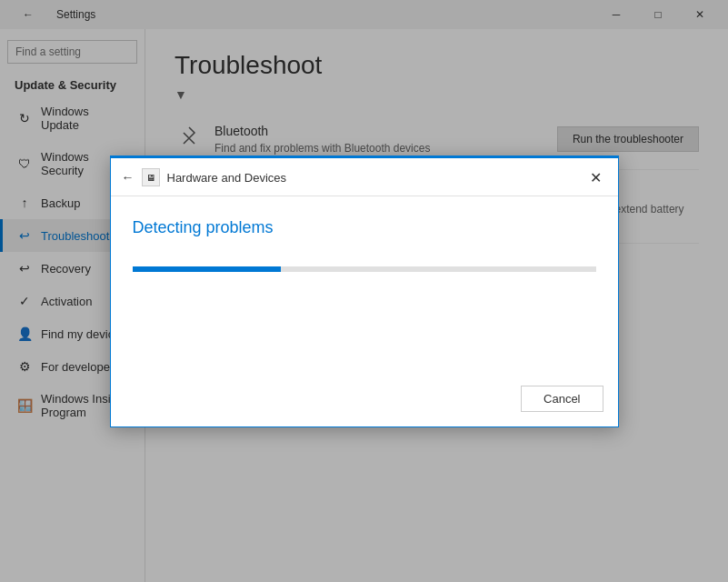  I want to click on dialog-back-button: ←, so click(128, 177).